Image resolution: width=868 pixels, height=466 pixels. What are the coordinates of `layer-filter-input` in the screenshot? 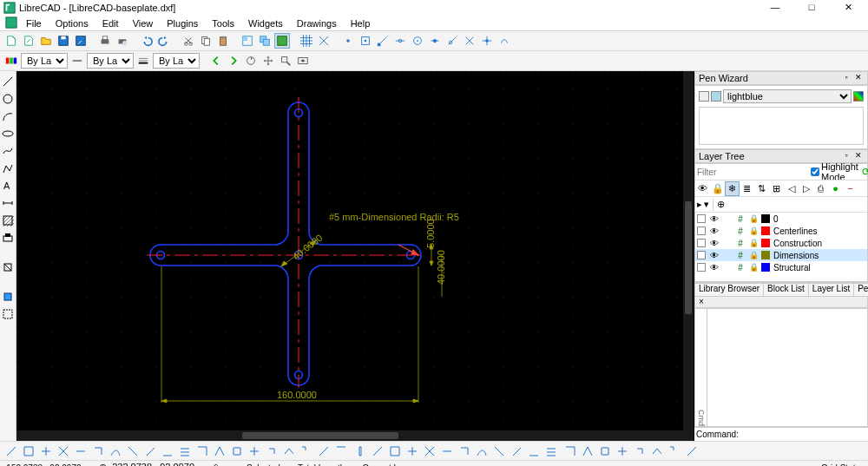 It's located at (752, 172).